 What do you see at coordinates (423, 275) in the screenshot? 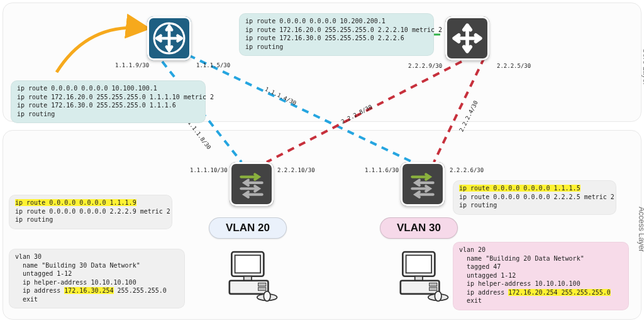
I see `pc-right-icon` at bounding box center [423, 275].